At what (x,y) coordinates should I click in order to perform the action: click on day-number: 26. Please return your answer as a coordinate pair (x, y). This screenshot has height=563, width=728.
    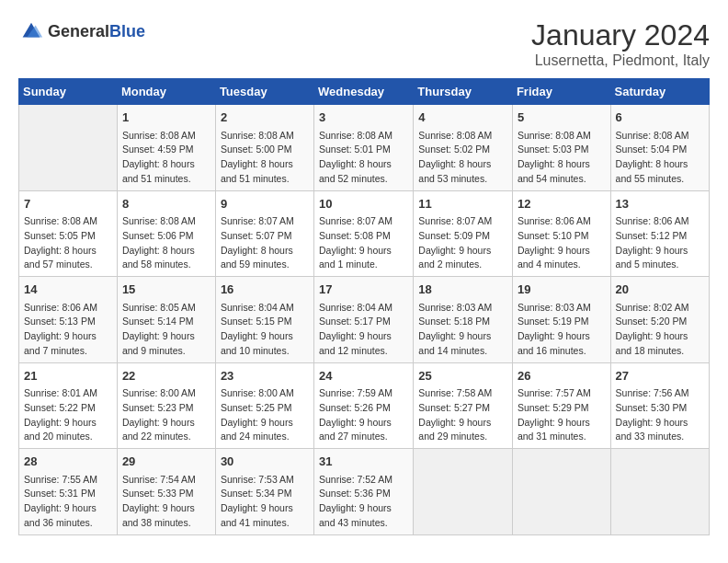
    Looking at the image, I should click on (562, 376).